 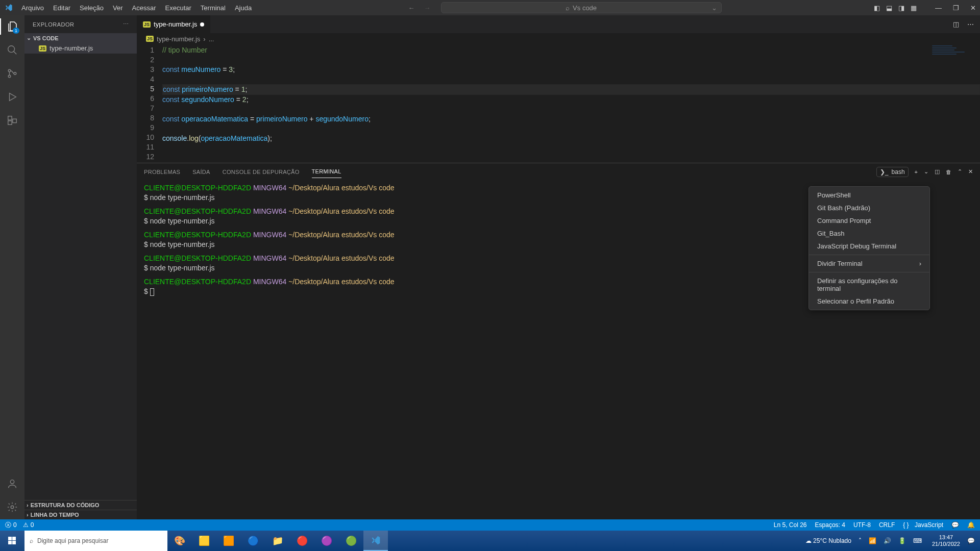 I want to click on layout-sidebar-left-icon: ◧, so click(x=877, y=8).